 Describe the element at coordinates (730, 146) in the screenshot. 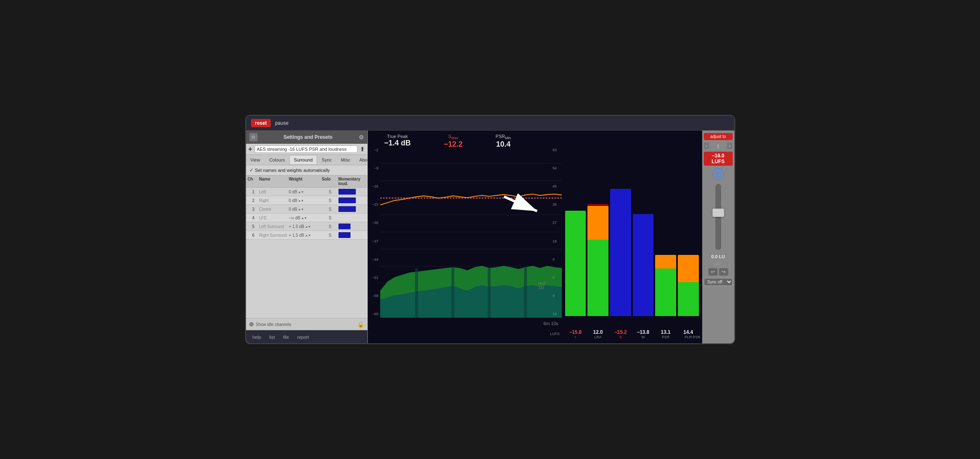

I see `next-button: ›` at that location.